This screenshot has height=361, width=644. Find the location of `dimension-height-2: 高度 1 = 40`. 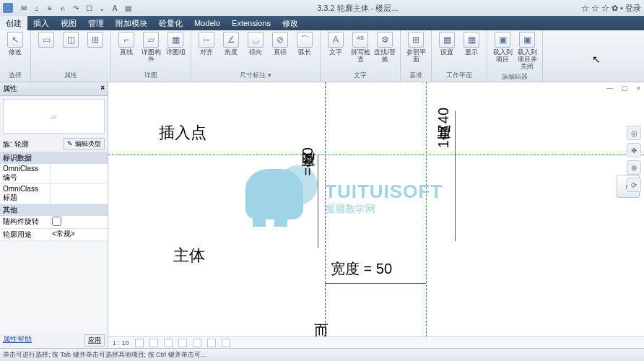

dimension-height-2: 高度 1 = 40 is located at coordinates (443, 130).